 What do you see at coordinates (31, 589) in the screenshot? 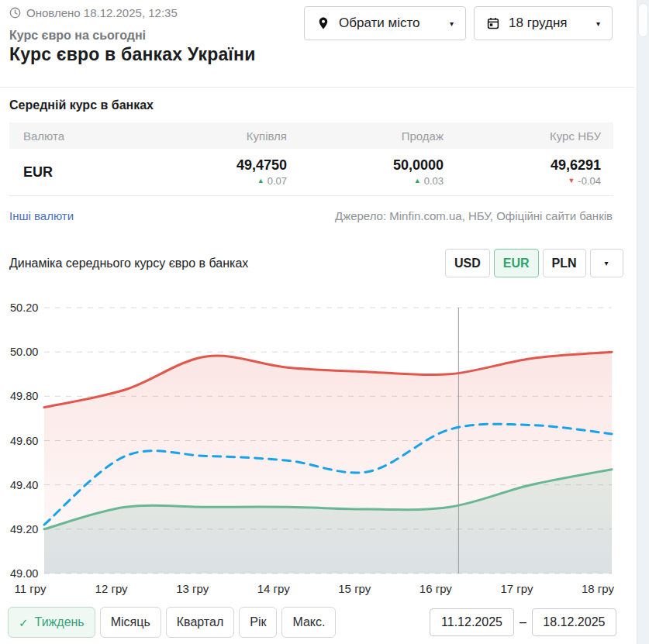
I see `svg-text: 11 гру` at bounding box center [31, 589].